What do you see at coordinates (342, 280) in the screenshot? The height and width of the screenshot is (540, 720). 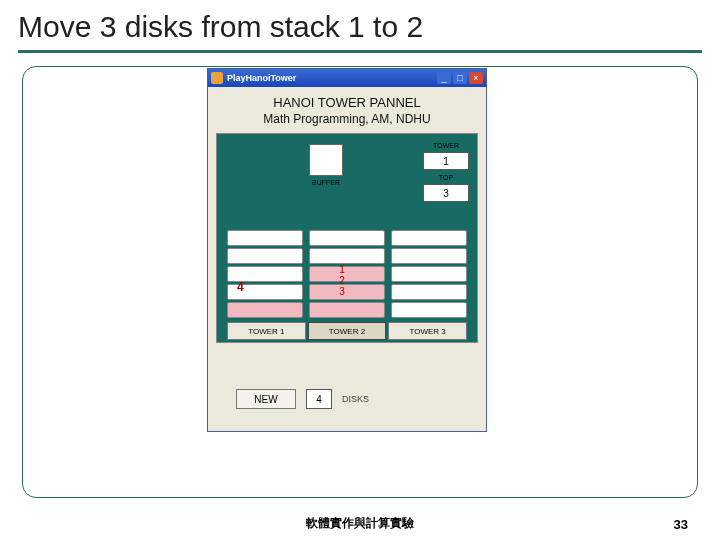 I see `tower2-disk-numbers: 1 2 3` at bounding box center [342, 280].